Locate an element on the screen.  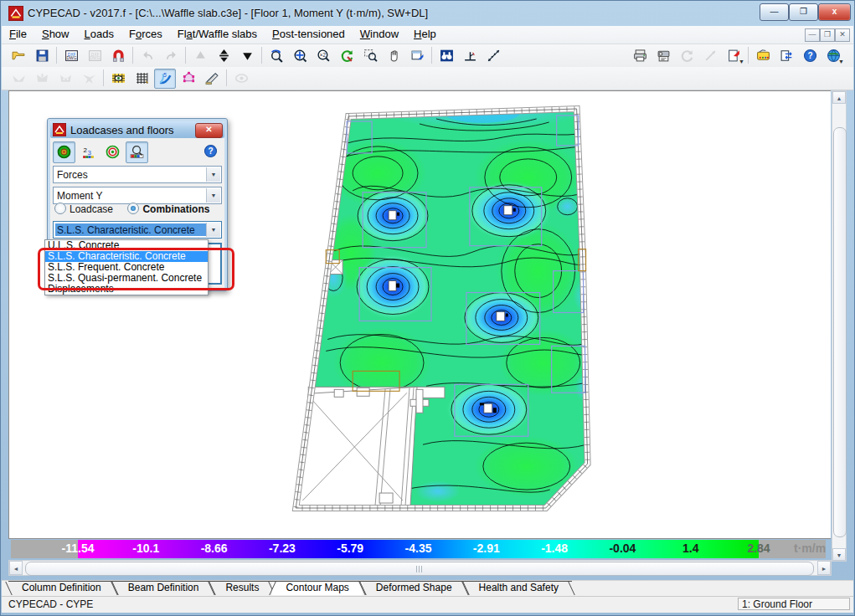
menu-show: Show is located at coordinates (55, 33).